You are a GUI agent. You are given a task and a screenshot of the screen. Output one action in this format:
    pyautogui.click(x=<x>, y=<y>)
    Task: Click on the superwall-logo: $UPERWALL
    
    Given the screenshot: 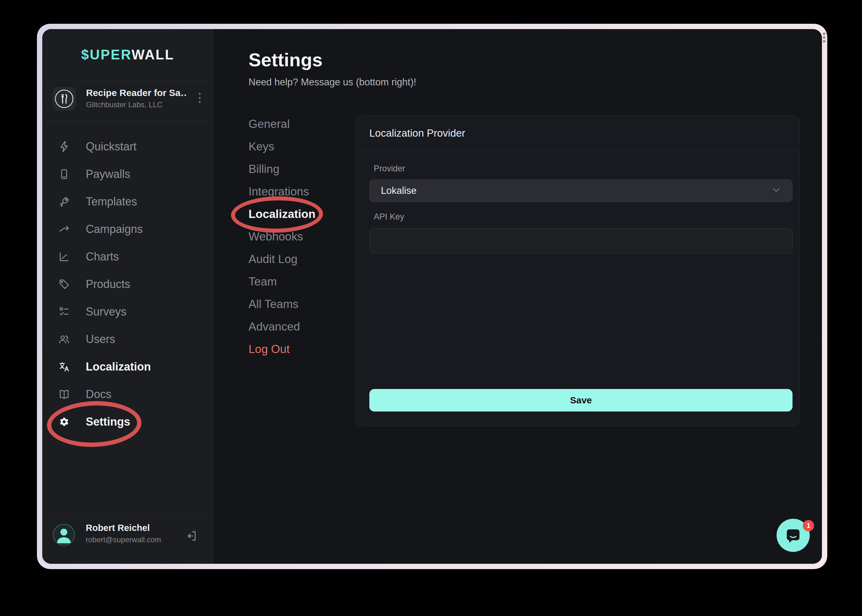 What is the action you would take?
    pyautogui.click(x=128, y=55)
    